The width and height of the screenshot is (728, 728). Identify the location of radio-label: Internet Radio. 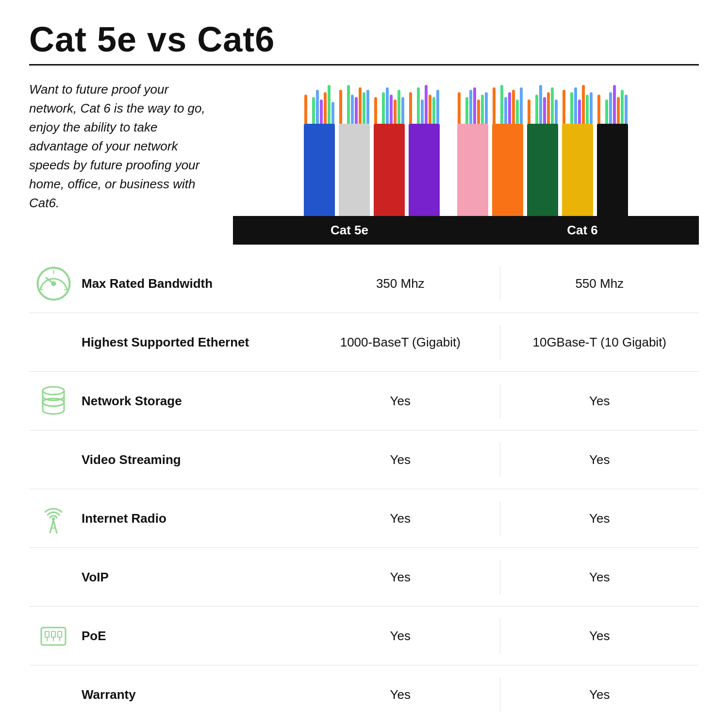
(124, 518).